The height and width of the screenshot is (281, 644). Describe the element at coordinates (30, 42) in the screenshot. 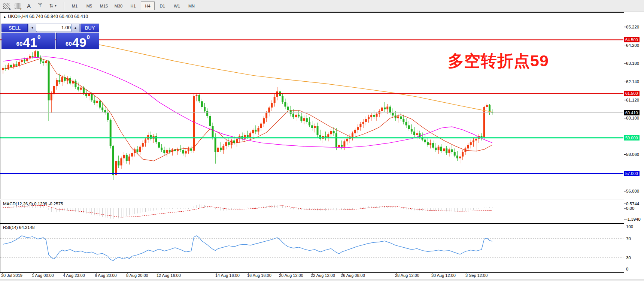

I see `sell-price-big: 41` at that location.